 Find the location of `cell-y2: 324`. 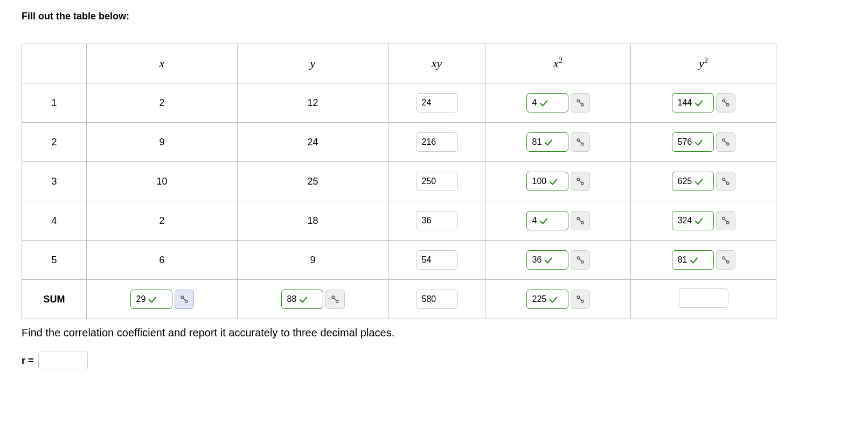

cell-y2: 324 is located at coordinates (704, 221).